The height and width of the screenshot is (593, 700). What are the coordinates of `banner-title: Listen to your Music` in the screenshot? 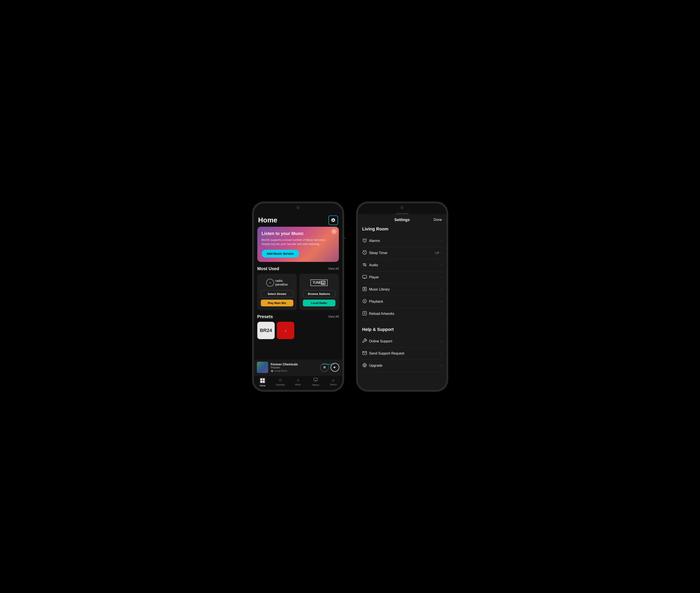 It's located at (298, 233).